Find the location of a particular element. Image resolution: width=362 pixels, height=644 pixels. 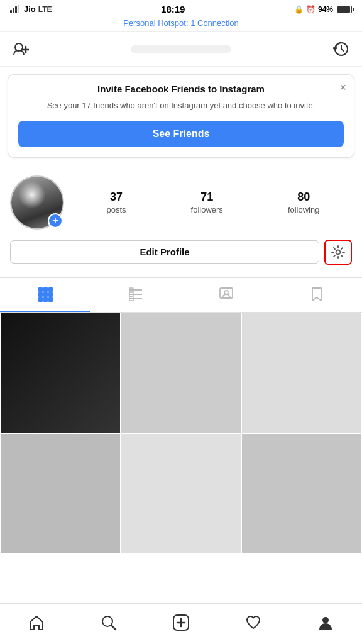

profile-stats: 37 posts 71 followers 80 following is located at coordinates (213, 203).